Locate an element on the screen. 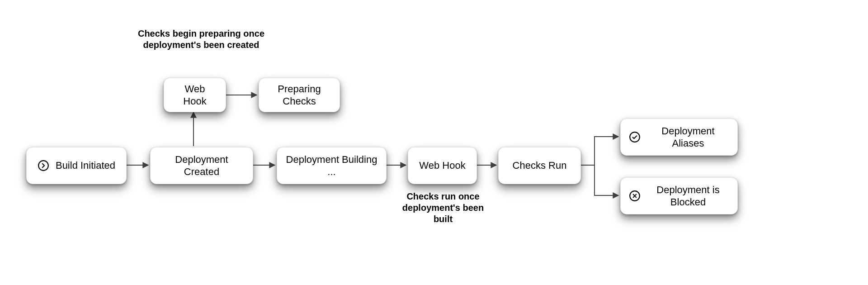  node-label: Checks Run is located at coordinates (540, 166).